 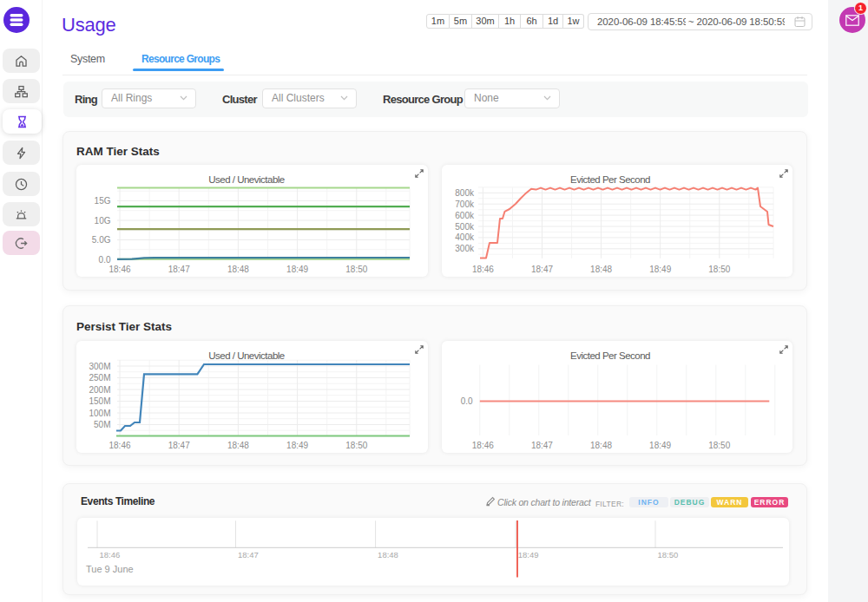 I want to click on svg-text: 400k, so click(x=465, y=238).